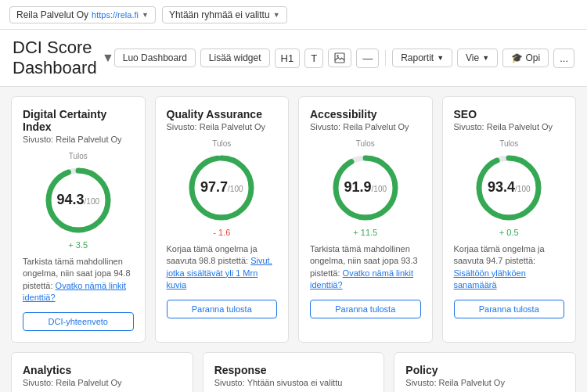 The width and height of the screenshot is (587, 392). I want to click on analytics-title: Analytics, so click(102, 370).